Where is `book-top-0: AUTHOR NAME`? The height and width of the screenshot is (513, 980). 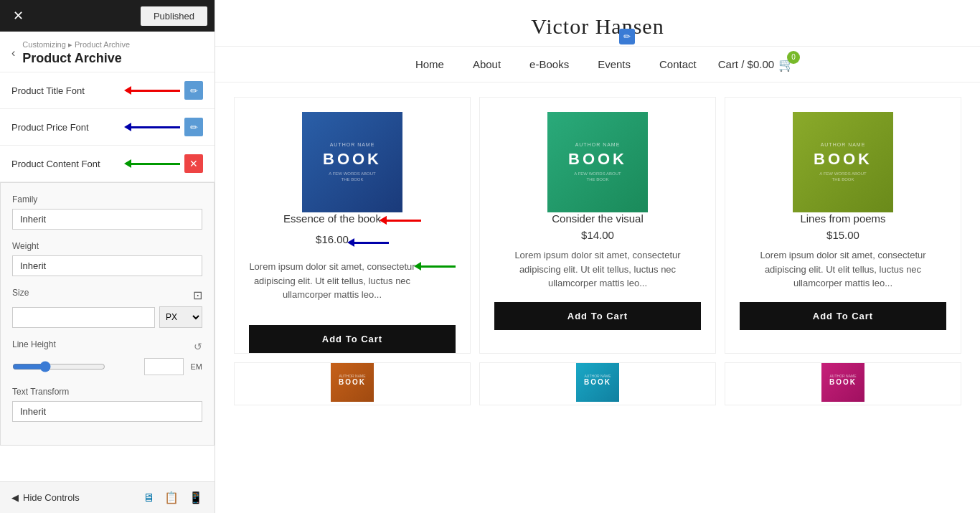 book-top-0: AUTHOR NAME is located at coordinates (353, 145).